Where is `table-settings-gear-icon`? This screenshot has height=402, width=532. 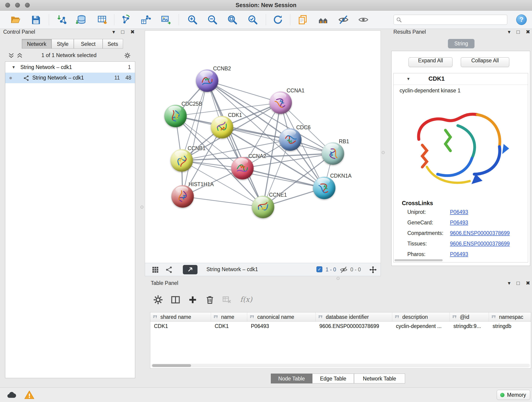 table-settings-gear-icon is located at coordinates (158, 300).